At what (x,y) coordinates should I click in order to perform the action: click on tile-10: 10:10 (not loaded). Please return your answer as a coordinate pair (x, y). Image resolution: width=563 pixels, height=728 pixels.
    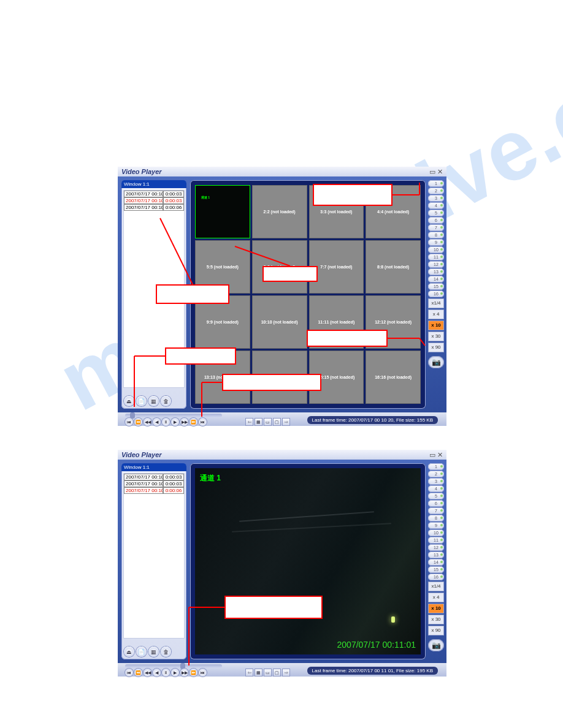
    Looking at the image, I should click on (280, 322).